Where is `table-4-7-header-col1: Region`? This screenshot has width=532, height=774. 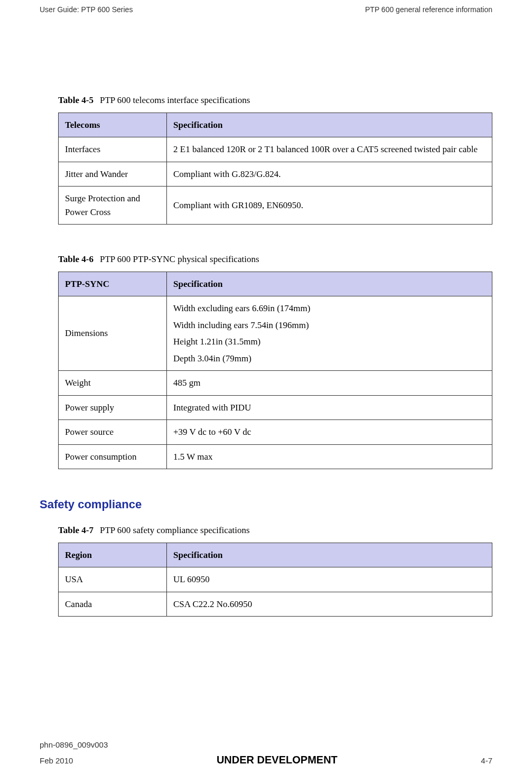 table-4-7-header-col1: Region is located at coordinates (113, 555).